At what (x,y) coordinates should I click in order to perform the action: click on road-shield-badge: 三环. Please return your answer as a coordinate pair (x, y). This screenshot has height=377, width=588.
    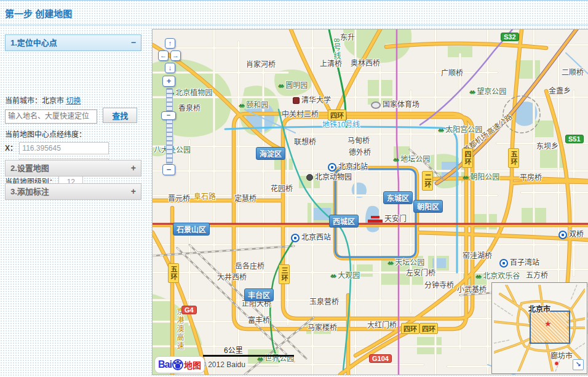
    Looking at the image, I should click on (284, 274).